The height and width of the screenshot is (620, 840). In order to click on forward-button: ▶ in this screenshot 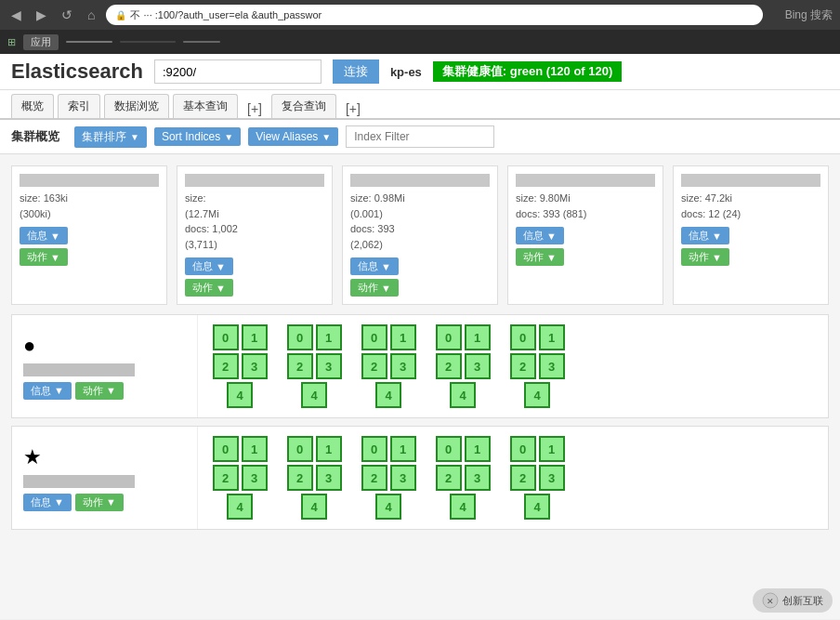, I will do `click(41, 15)`.